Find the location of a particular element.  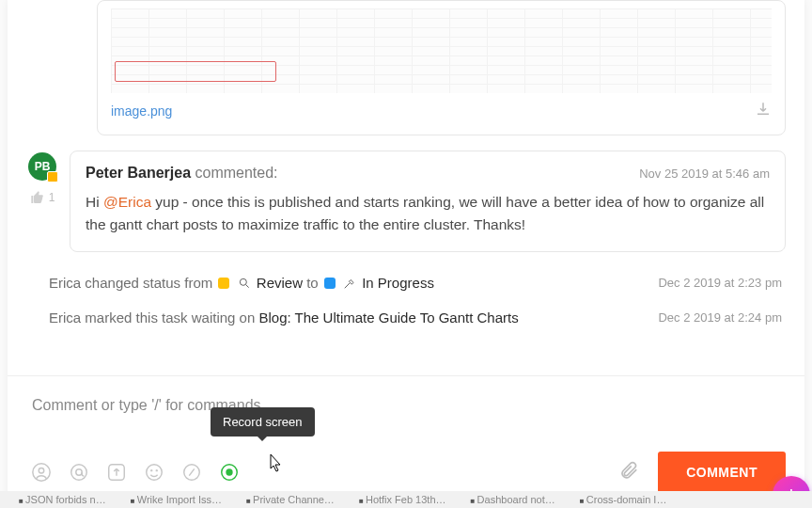

tab: Hotfix Feb 13th… is located at coordinates (402, 500).